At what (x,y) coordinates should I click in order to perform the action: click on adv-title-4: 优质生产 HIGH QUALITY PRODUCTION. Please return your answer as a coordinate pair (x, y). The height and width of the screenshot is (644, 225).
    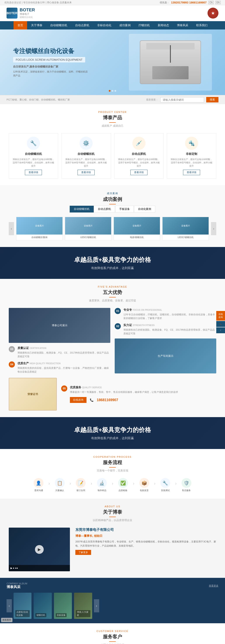
    Looking at the image, I should click on (64, 364).